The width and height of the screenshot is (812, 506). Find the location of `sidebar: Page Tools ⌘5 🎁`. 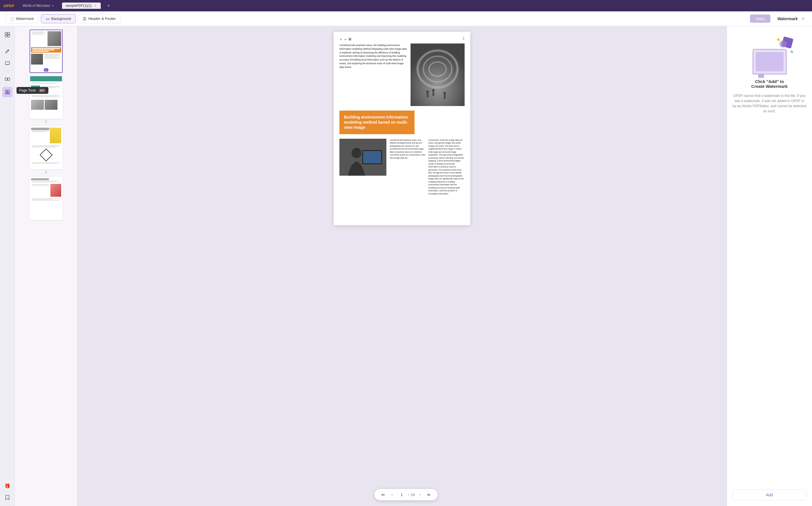

sidebar: Page Tools ⌘5 🎁 is located at coordinates (7, 266).